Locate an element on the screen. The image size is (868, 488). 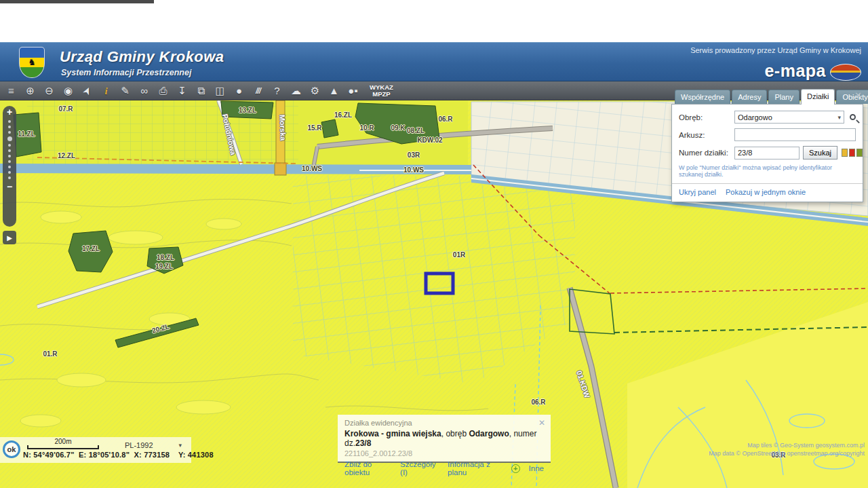
layers-icon: ≡ is located at coordinates (11, 91).